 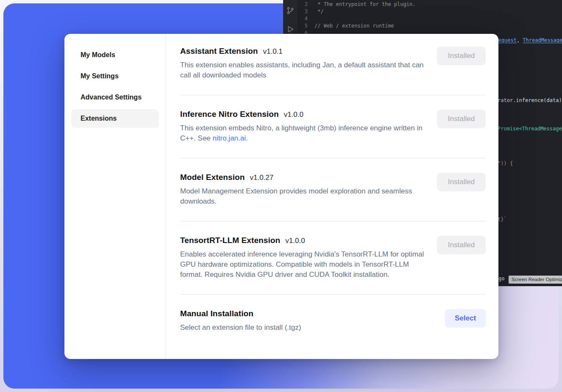 I want to click on nav-item-advanced-settings: Advanced Settings, so click(x=115, y=97).